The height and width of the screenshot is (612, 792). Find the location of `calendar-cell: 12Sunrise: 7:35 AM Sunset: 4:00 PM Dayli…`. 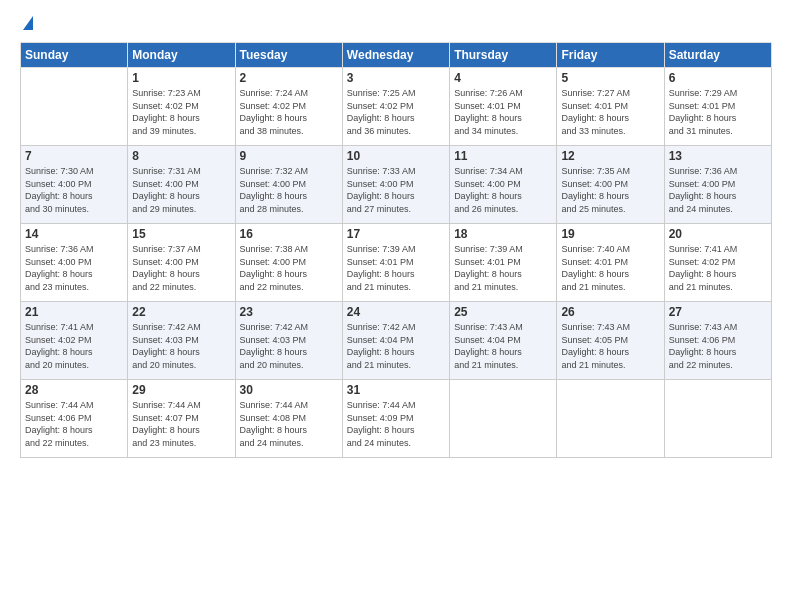

calendar-cell: 12Sunrise: 7:35 AM Sunset: 4:00 PM Dayli… is located at coordinates (610, 185).